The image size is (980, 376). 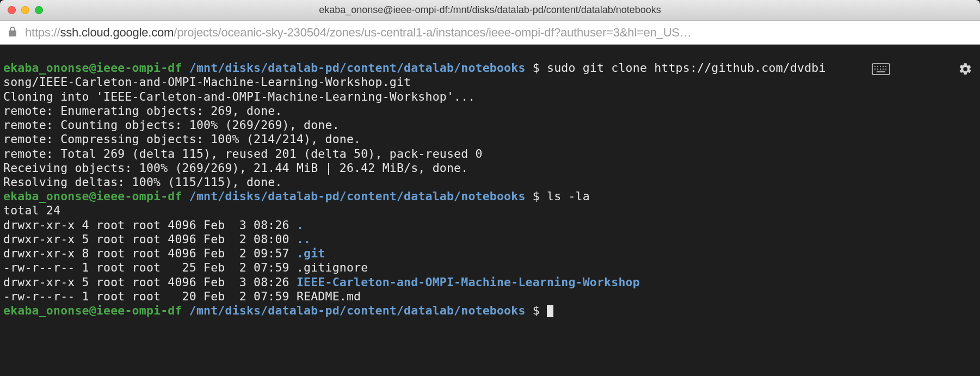 What do you see at coordinates (150, 239) in the screenshot?
I see `ls-row: drwxr-xr-x 5 root root 4096 Feb 2 08:00` at bounding box center [150, 239].